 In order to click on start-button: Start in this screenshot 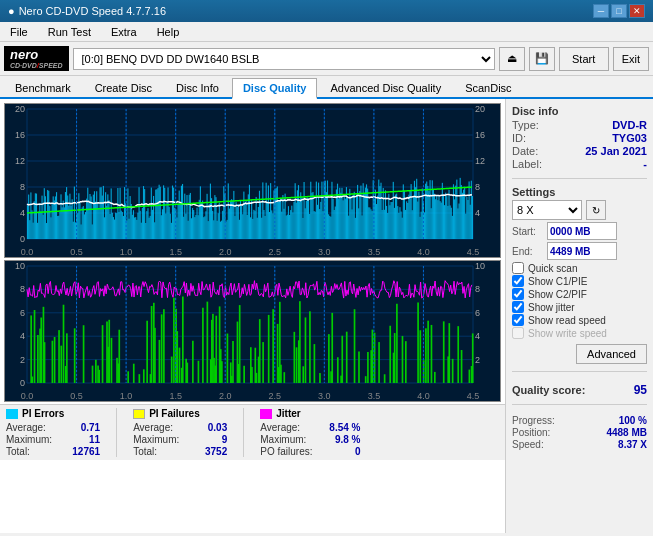, I will do `click(584, 59)`.